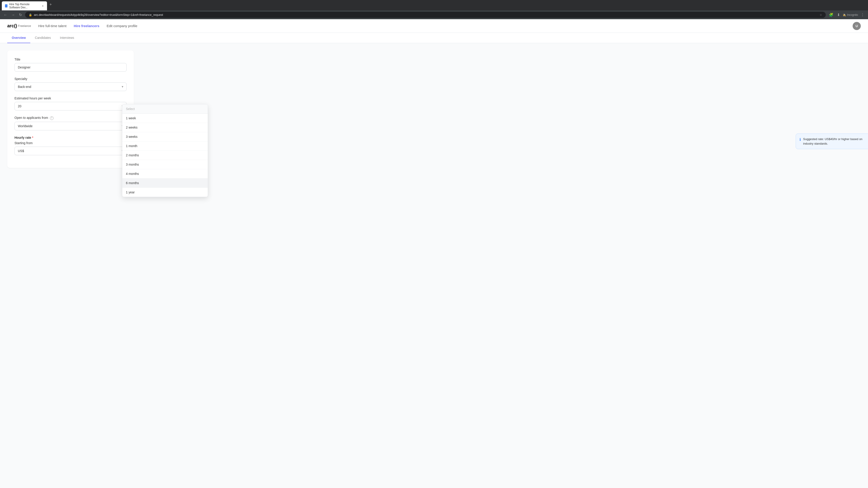 The height and width of the screenshot is (488, 868). Describe the element at coordinates (71, 98) in the screenshot. I see `hours-label: Estimated hours per week` at that location.